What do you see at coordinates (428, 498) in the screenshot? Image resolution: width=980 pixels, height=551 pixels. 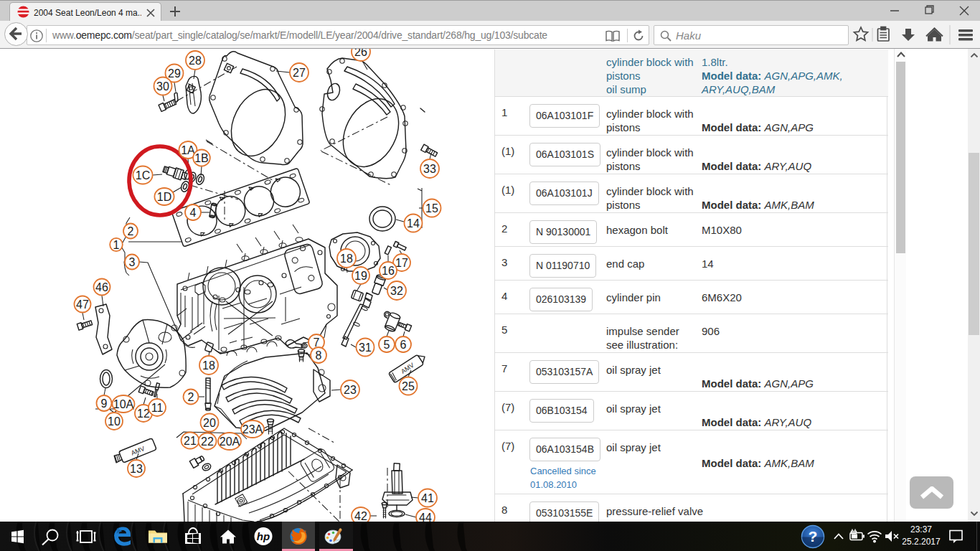 I see `svg-text: 41` at bounding box center [428, 498].